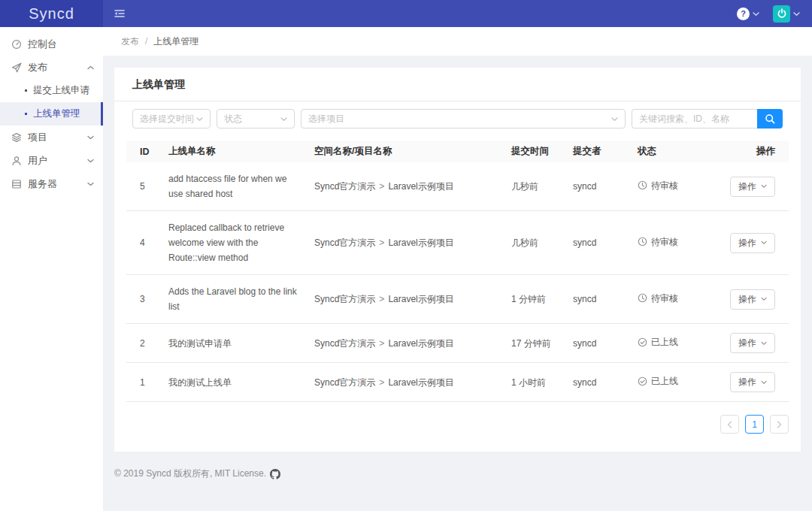 Image resolution: width=812 pixels, height=511 pixels. I want to click on sidebar-item-user: 用户, so click(51, 161).